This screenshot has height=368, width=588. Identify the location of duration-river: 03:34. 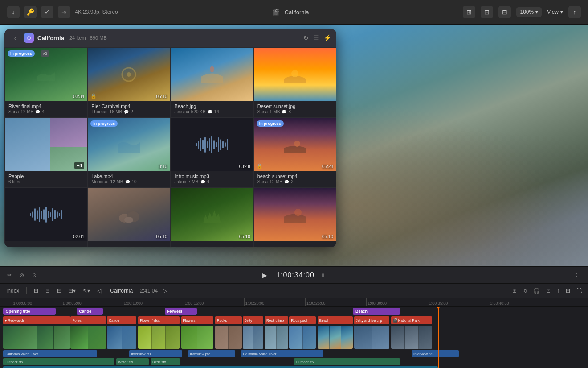
(78, 96).